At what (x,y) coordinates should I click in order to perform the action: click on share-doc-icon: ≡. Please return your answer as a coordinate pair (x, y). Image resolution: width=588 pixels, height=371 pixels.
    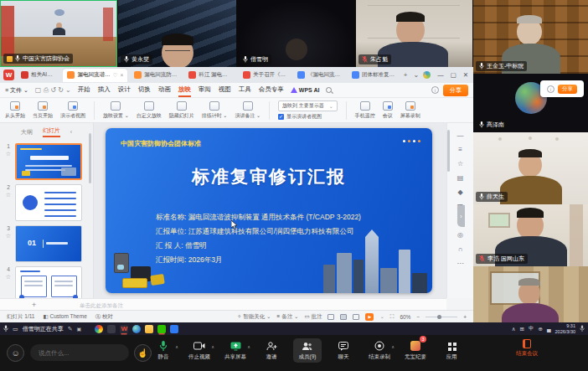
    Looking at the image, I should click on (461, 149).